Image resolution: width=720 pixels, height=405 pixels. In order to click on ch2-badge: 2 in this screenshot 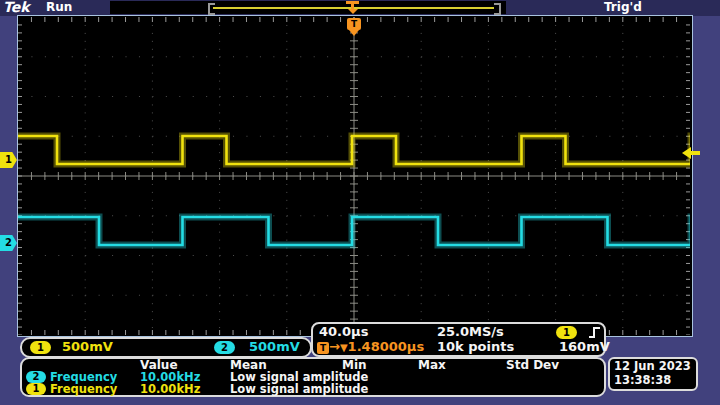, I will do `click(224, 348)`.